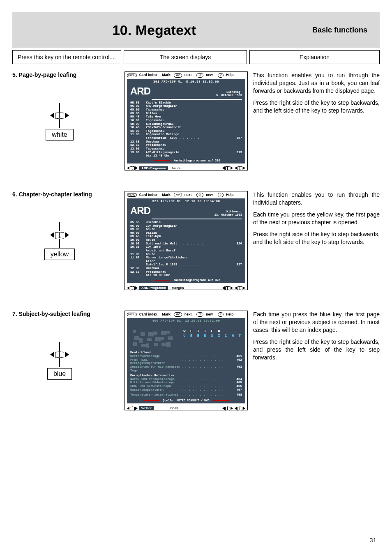  What do you see at coordinates (316, 238) in the screenshot?
I see `explanation-paragraph: Press the right side of the key to step …` at bounding box center [316, 238].